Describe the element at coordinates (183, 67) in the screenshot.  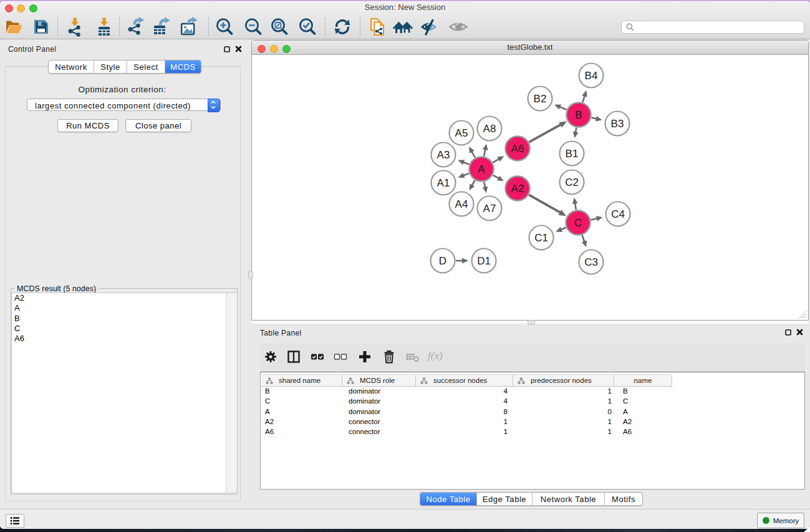
I see `tab-mcds: MCDS` at that location.